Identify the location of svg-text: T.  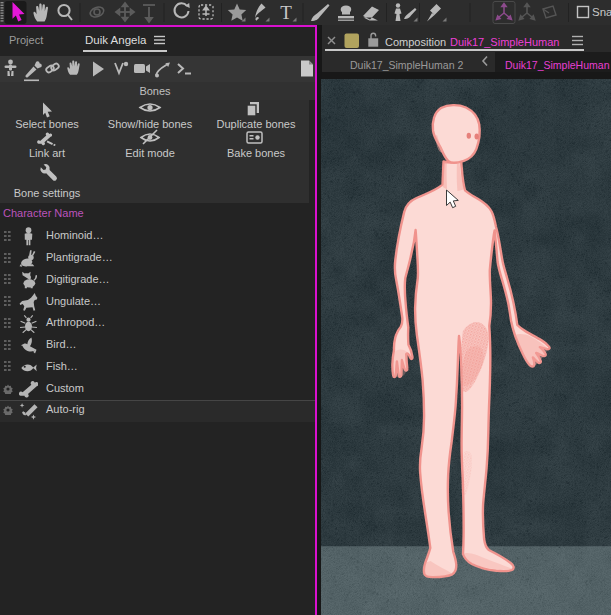
(286, 12).